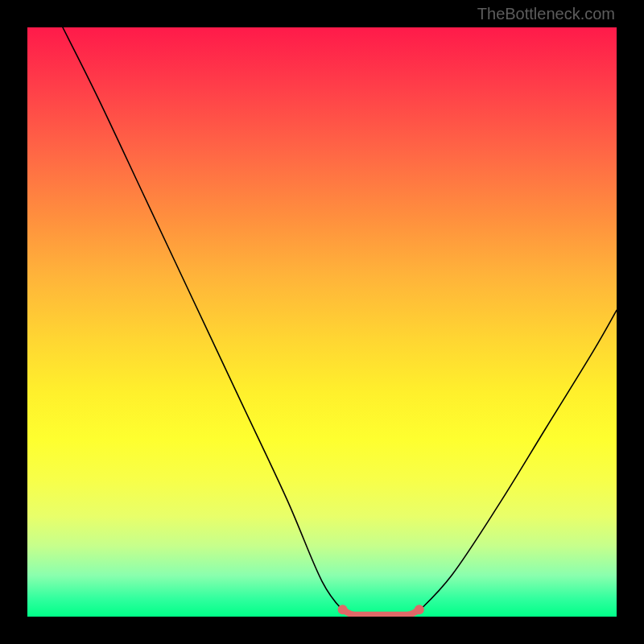 The height and width of the screenshot is (644, 644). I want to click on curve-valley-highlight, so click(382, 612).